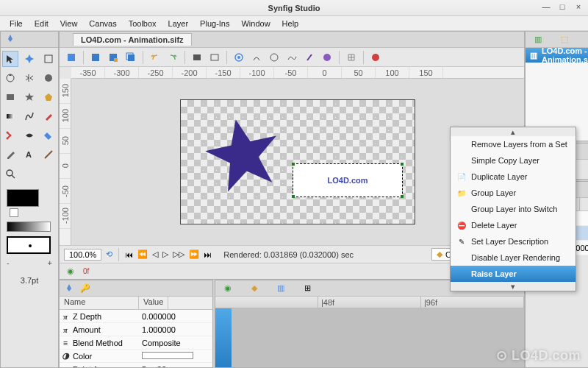 This screenshot has height=368, width=588. Describe the element at coordinates (29, 155) in the screenshot. I see `tool-text: A` at that location.